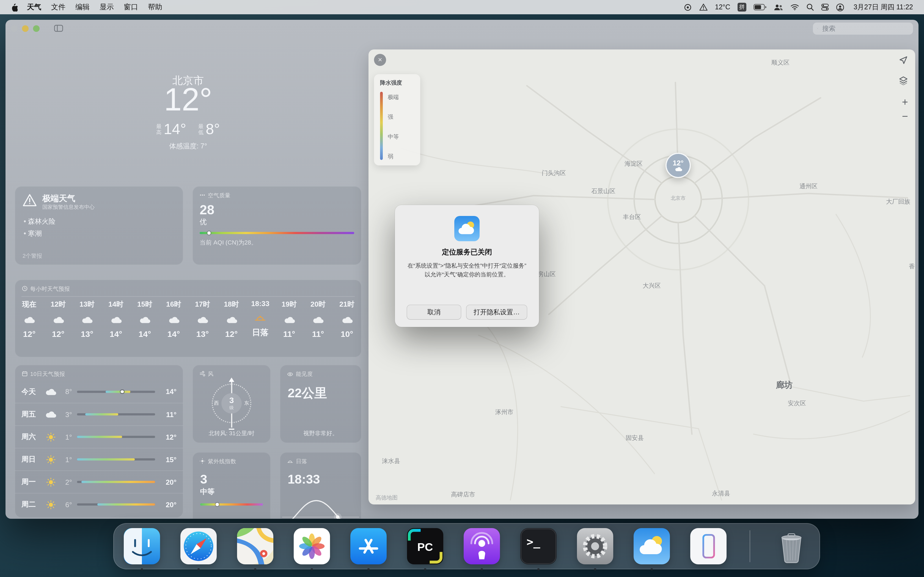 The height and width of the screenshot is (577, 924). I want to click on tenday-row: 周一2°20°, so click(99, 482).